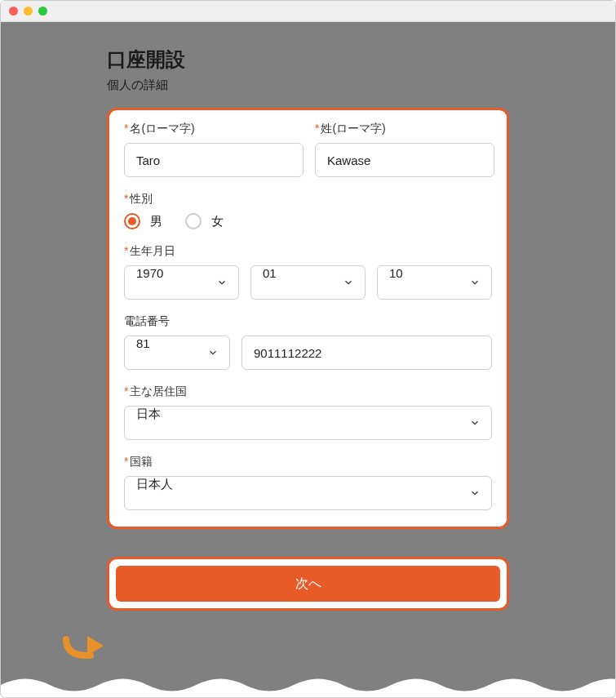 This screenshot has height=698, width=616. I want to click on residence-select: 日本, so click(308, 423).